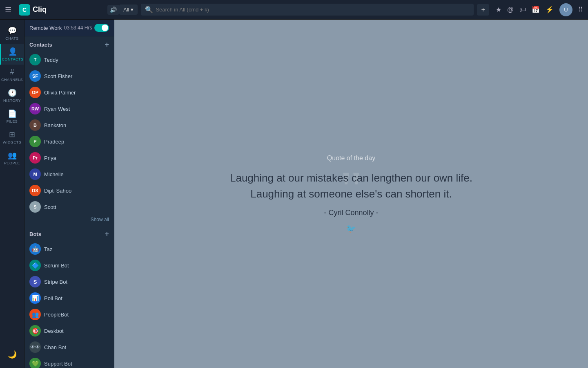 The height and width of the screenshot is (368, 588). Describe the element at coordinates (12, 75) in the screenshot. I see `sidebar-item-channels: # CHANNELS` at that location.